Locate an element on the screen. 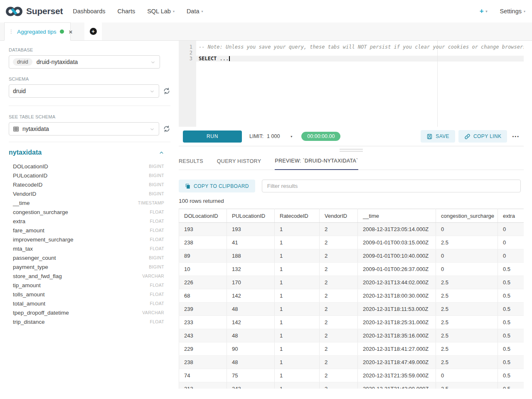  copy-to-clipboard-button: COPY TO CLIPBOARD is located at coordinates (217, 186).